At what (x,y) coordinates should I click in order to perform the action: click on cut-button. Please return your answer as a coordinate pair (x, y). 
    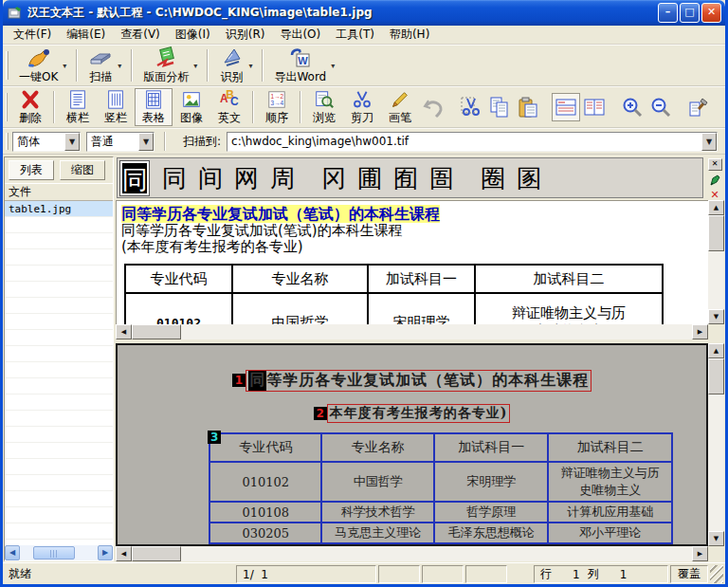
    Looking at the image, I should click on (471, 107).